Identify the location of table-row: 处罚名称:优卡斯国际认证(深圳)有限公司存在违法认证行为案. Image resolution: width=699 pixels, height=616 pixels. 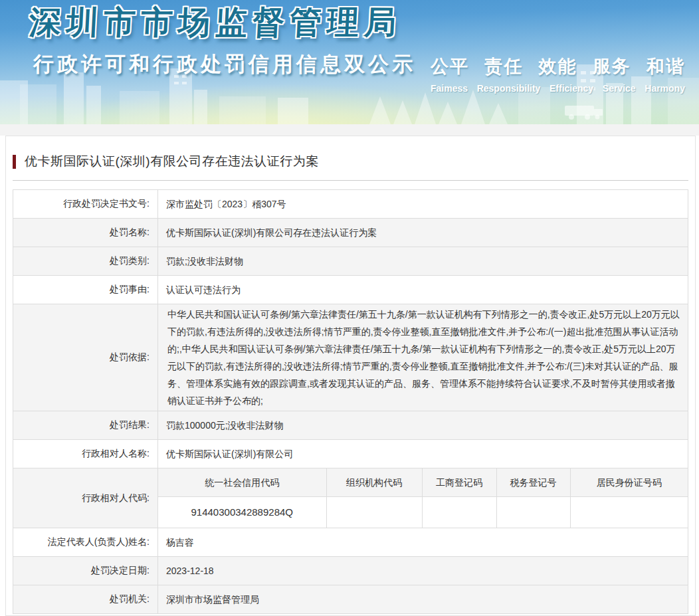
(351, 233).